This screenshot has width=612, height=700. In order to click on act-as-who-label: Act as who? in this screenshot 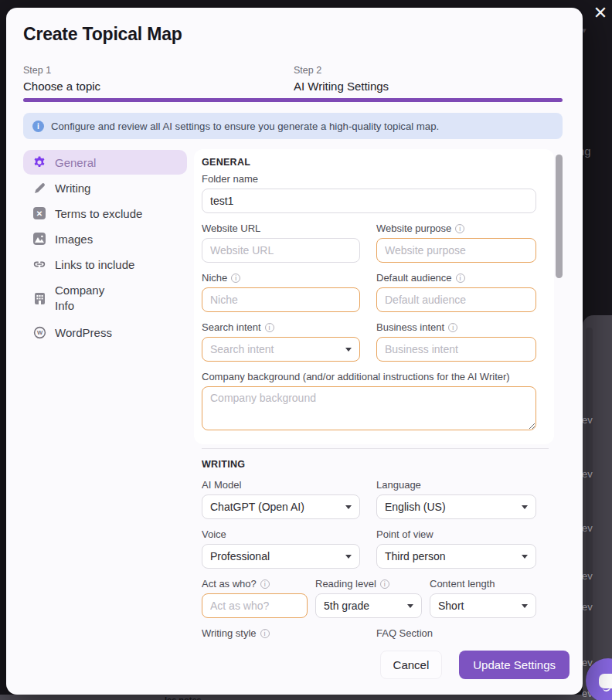, I will do `click(255, 584)`.